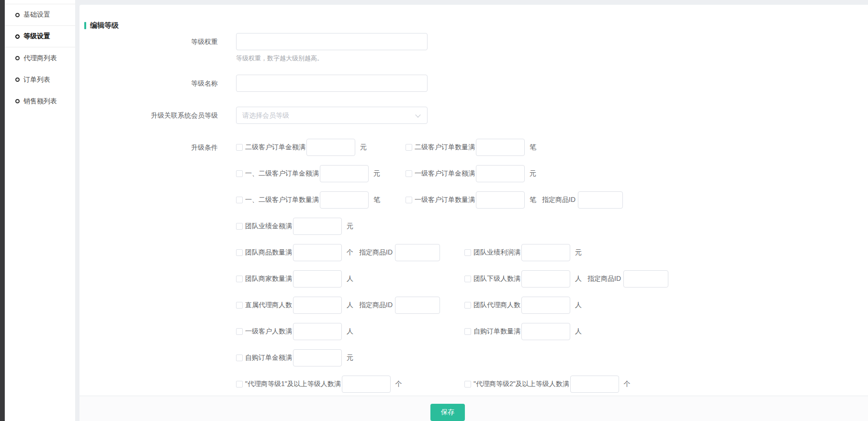 The height and width of the screenshot is (421, 868). What do you see at coordinates (566, 279) in the screenshot?
I see `condition-cell: 团队下级人数满 人 指定商品ID` at bounding box center [566, 279].